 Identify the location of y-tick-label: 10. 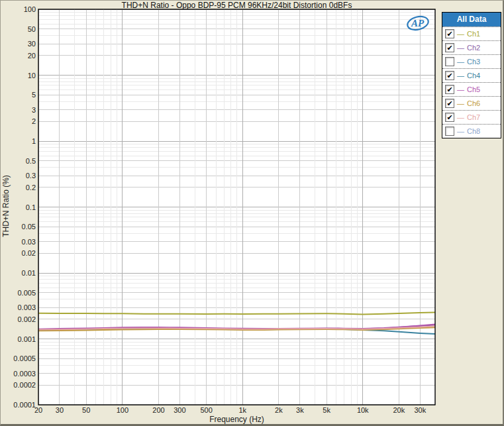
(32, 76).